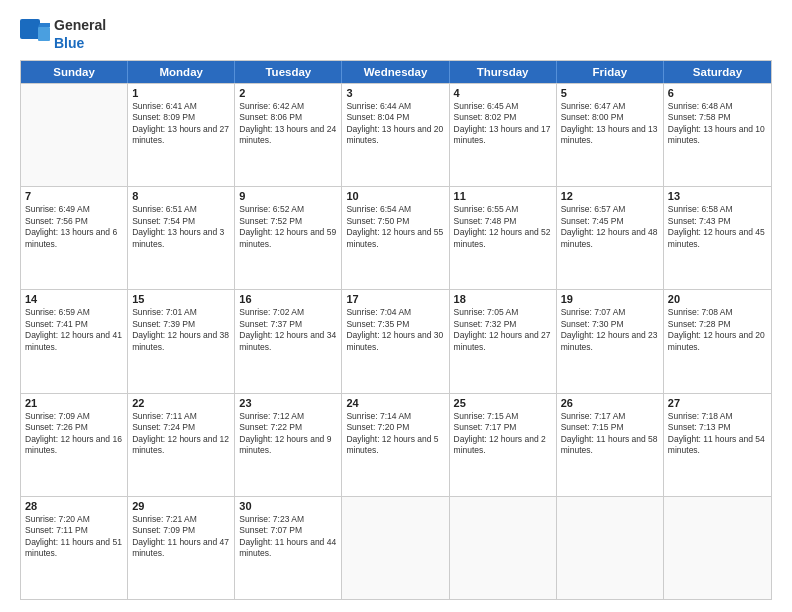  Describe the element at coordinates (181, 506) in the screenshot. I see `day-number: 29` at that location.